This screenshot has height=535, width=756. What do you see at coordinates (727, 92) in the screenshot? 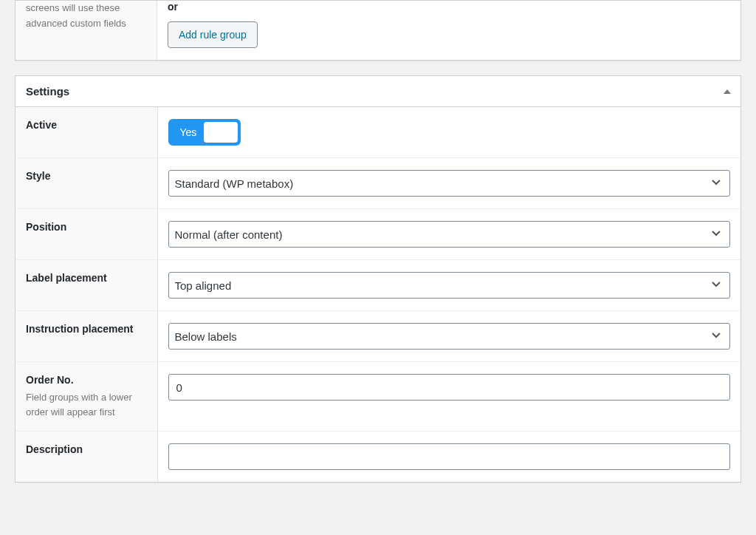
I see `triangle-up-icon` at bounding box center [727, 92].